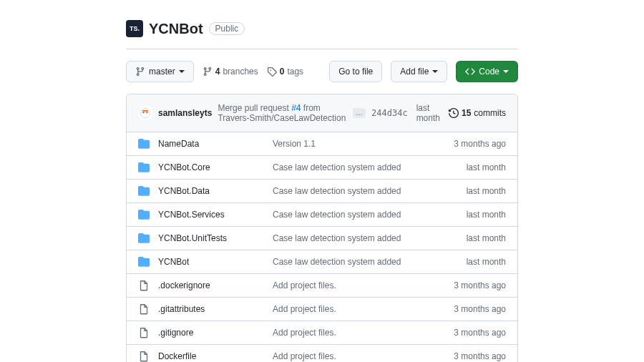 Image resolution: width=644 pixels, height=362 pixels. I want to click on commit-msg-link: #4, so click(296, 108).